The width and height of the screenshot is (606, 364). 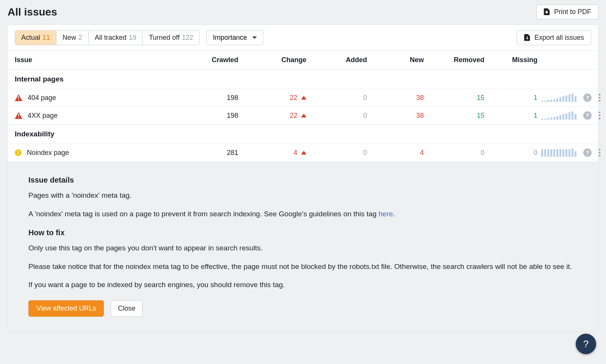 I want to click on tab-label: New, so click(x=69, y=38).